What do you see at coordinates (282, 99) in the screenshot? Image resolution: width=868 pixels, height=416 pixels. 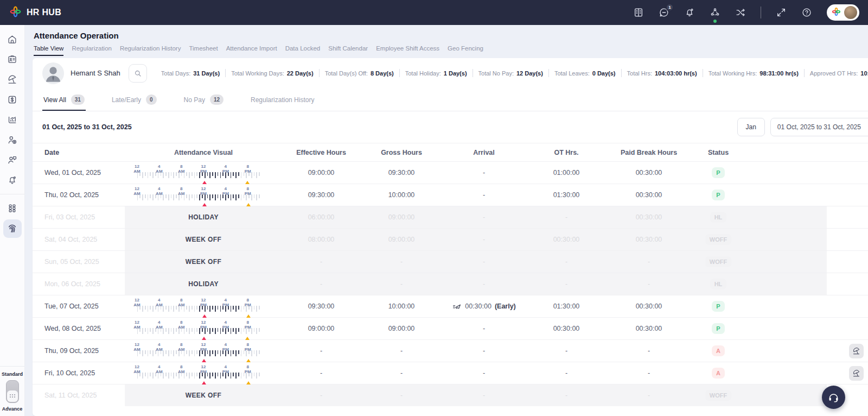 I see `filter-tab-regularization-history: Regularization History` at bounding box center [282, 99].